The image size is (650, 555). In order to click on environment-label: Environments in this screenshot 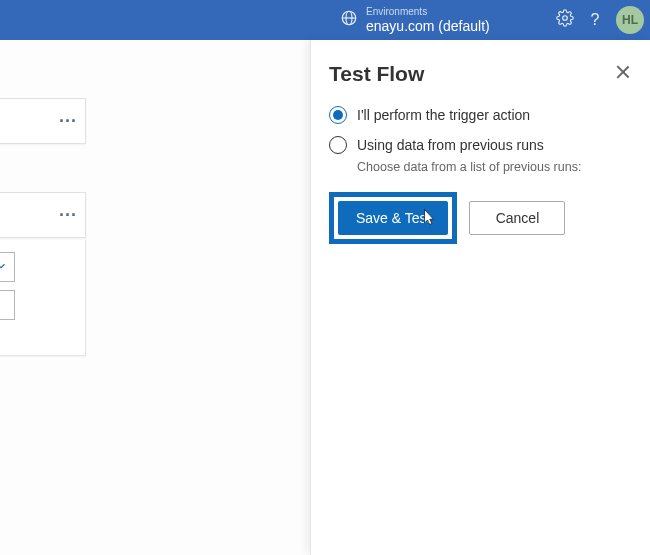, I will do `click(428, 12)`.